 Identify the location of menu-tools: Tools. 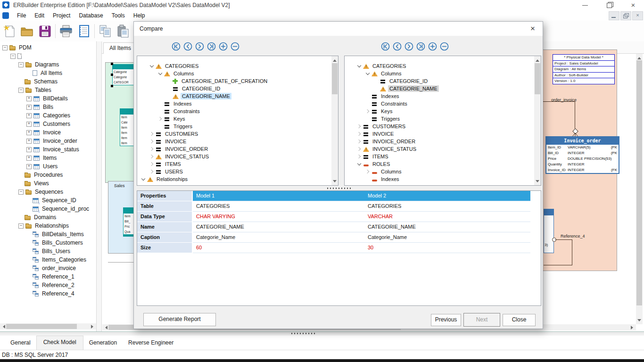
(118, 16).